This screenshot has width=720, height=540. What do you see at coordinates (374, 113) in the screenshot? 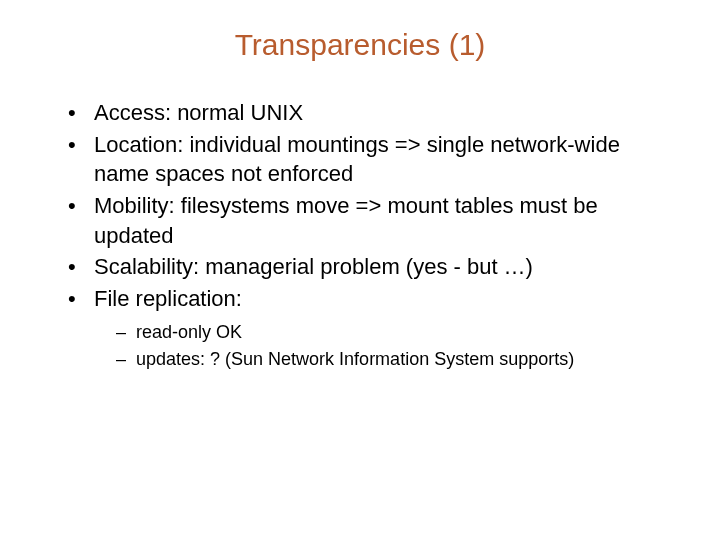
I see `list-item: Access: normal UNIX` at bounding box center [374, 113].